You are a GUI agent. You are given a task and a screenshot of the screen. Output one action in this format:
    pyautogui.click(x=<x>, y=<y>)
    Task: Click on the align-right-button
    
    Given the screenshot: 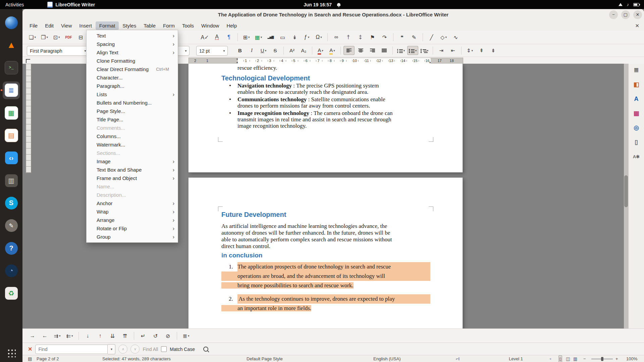 What is the action you would take?
    pyautogui.click(x=372, y=50)
    